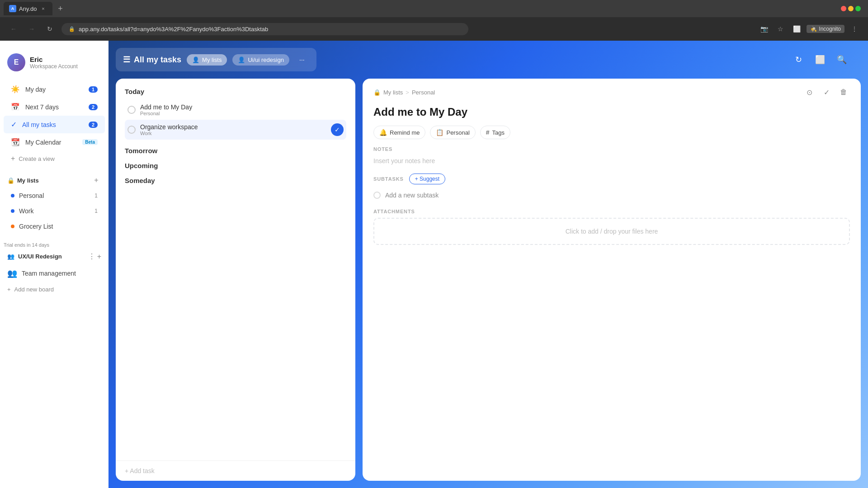  I want to click on tab-bar: A Any.do × +, so click(434, 9).